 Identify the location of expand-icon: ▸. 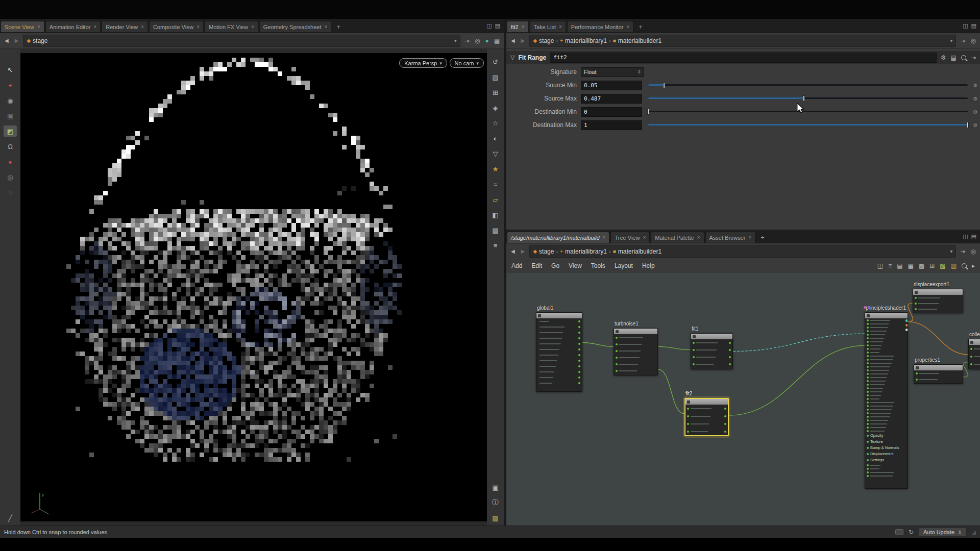
(973, 266).